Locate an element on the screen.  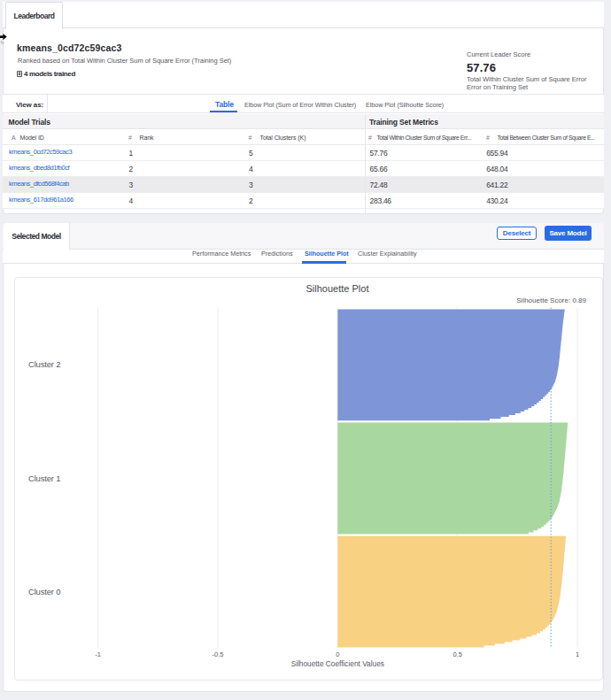
svg-text: 0.5 is located at coordinates (457, 655).